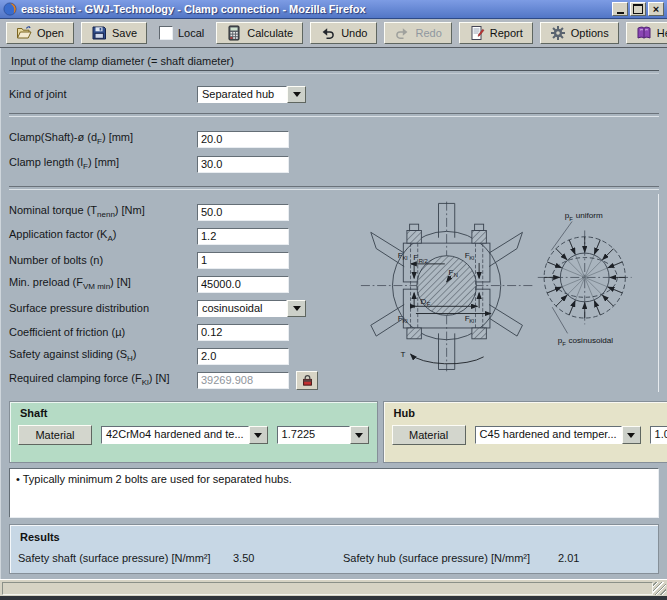 The image size is (667, 600). What do you see at coordinates (194, 432) in the screenshot?
I see `shaft-panel: Shaft Material 42CrMo4 hardened and te..…` at bounding box center [194, 432].